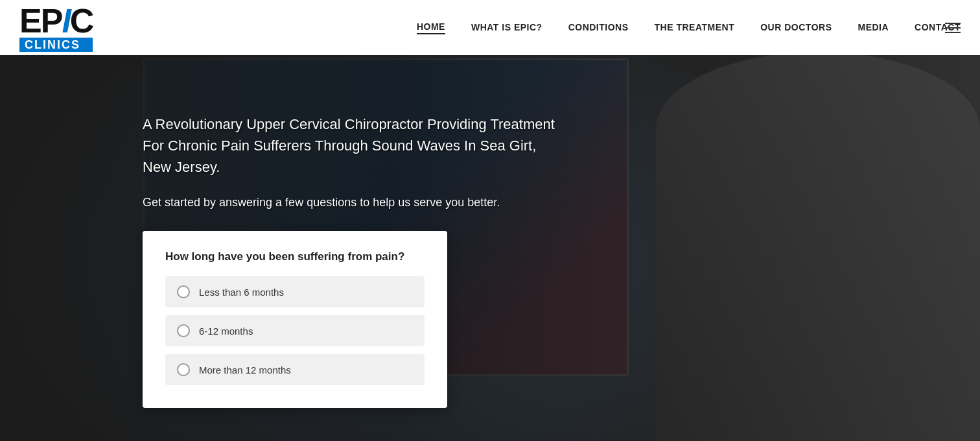  What do you see at coordinates (953, 28) in the screenshot?
I see `hamburger-menu` at bounding box center [953, 28].